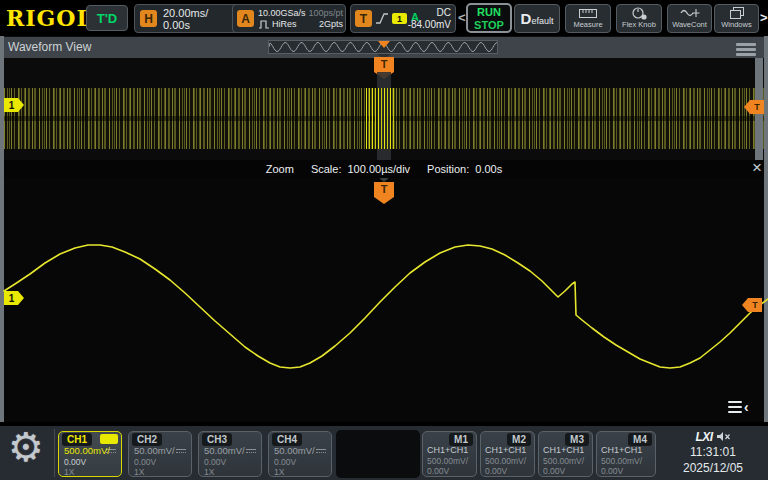 The height and width of the screenshot is (480, 768). I want to click on trigger-level: -84.00mV, so click(430, 25).